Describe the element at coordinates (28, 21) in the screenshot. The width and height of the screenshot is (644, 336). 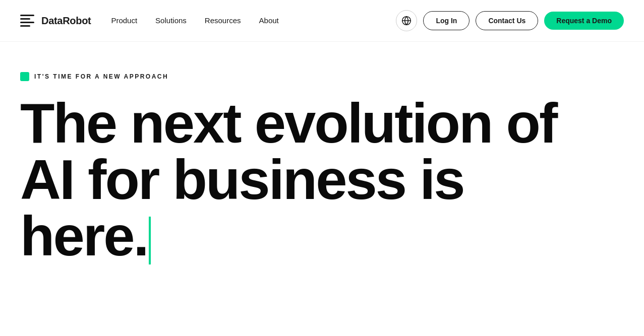
I see `logo-icon` at that location.